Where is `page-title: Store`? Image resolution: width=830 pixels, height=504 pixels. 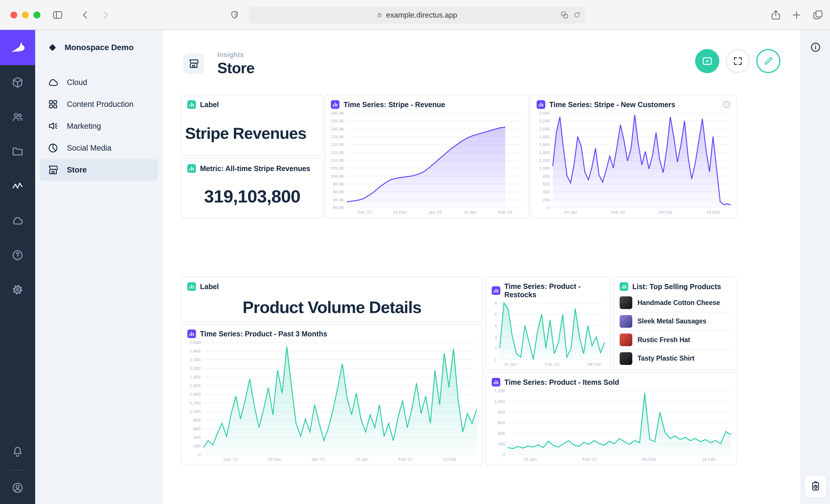 page-title: Store is located at coordinates (236, 68).